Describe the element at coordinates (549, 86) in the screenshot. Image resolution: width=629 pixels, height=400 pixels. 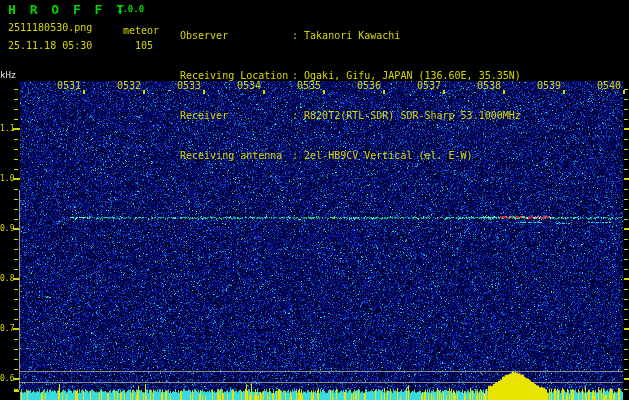
I see `time-tick-label: 0539` at that location.